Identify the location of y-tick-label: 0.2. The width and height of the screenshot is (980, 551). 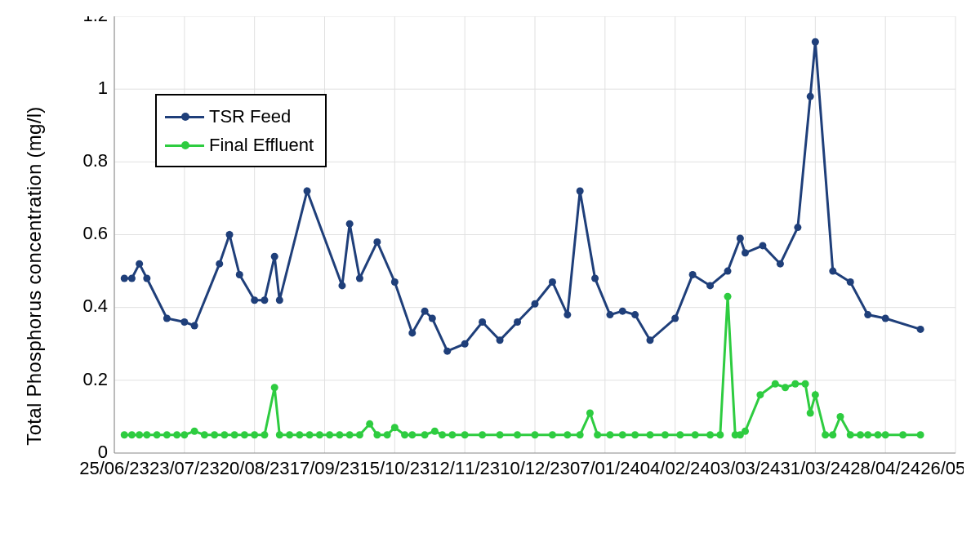
(95, 379).